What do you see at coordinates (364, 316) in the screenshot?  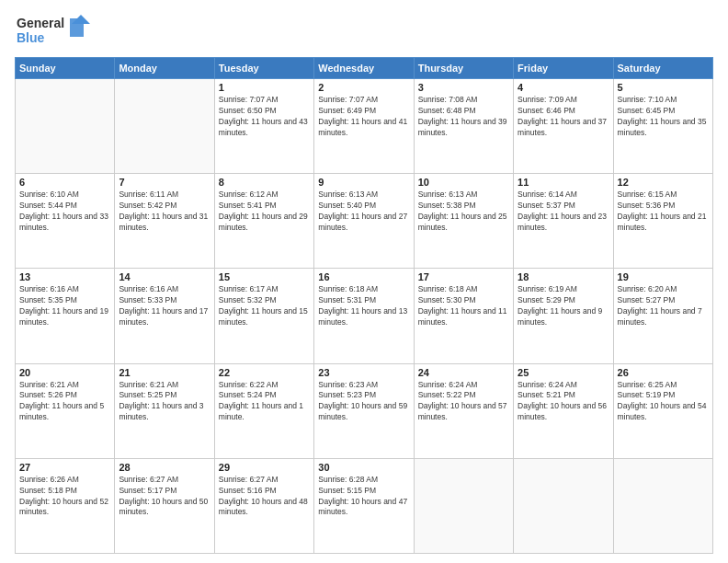 I see `calendar-cell: 16Sunrise: 6:18 AM Sunset: 5:31 PM Dayli…` at bounding box center [364, 316].